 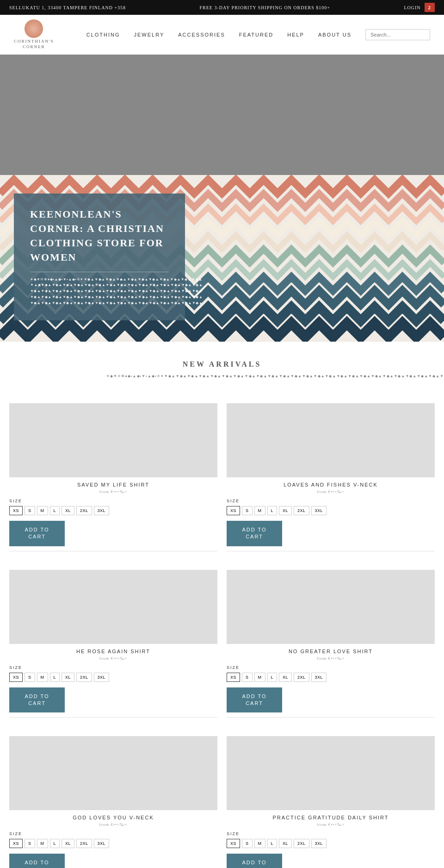 What do you see at coordinates (285, 677) in the screenshot?
I see `size-xl-4: XL` at bounding box center [285, 677].